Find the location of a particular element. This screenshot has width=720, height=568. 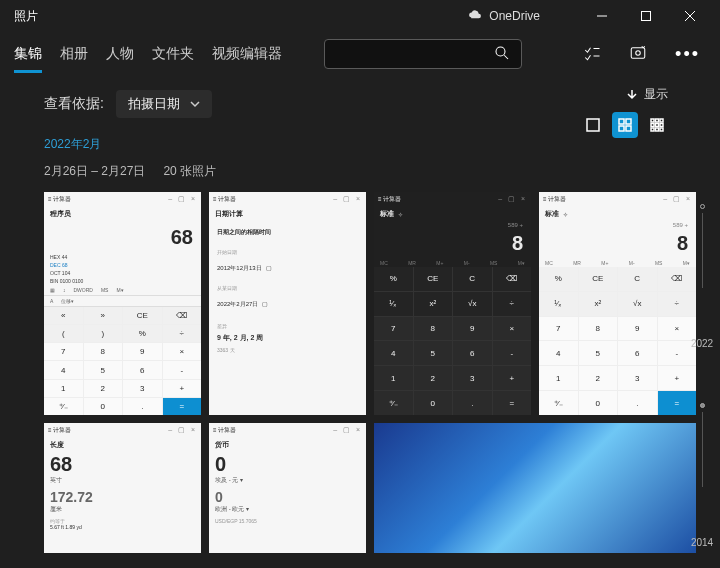

close-button is located at coordinates (690, 16).